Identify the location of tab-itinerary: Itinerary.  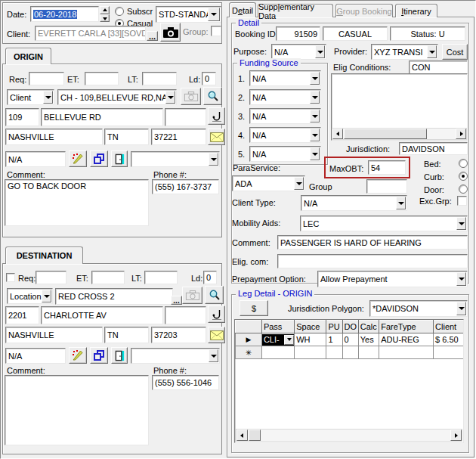
(416, 11).